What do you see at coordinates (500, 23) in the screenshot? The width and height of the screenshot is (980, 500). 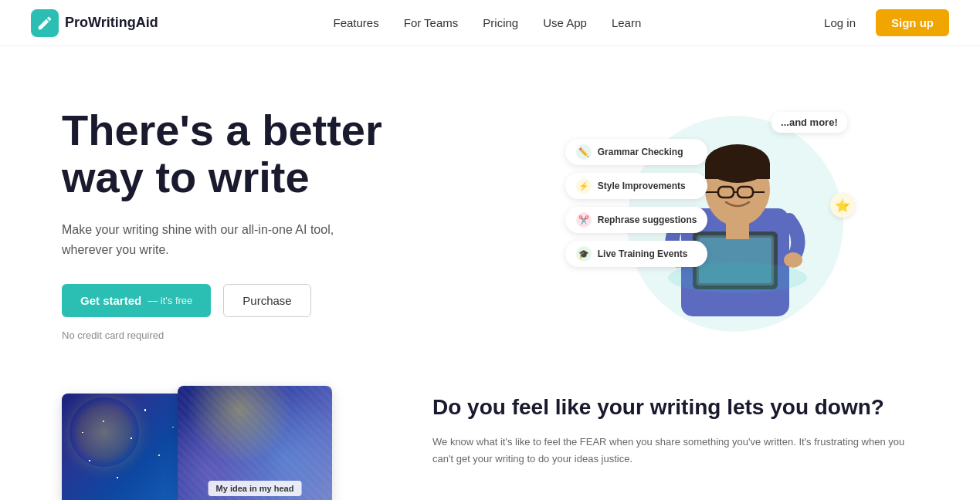 I see `nav-pricing: Pricing` at bounding box center [500, 23].